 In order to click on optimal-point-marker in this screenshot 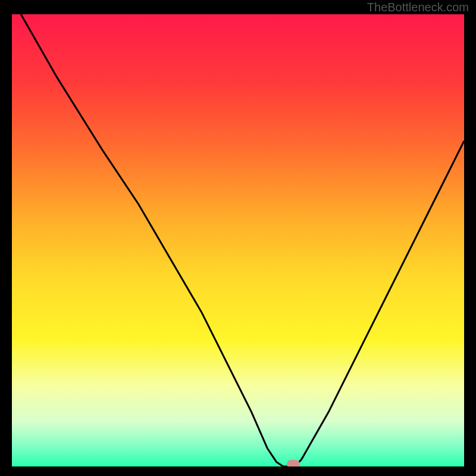, I will do `click(293, 463)`.